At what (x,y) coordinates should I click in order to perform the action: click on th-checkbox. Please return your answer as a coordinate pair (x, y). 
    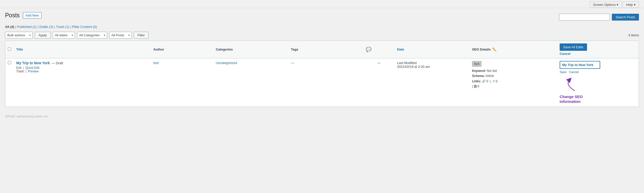
    Looking at the image, I should click on (10, 49).